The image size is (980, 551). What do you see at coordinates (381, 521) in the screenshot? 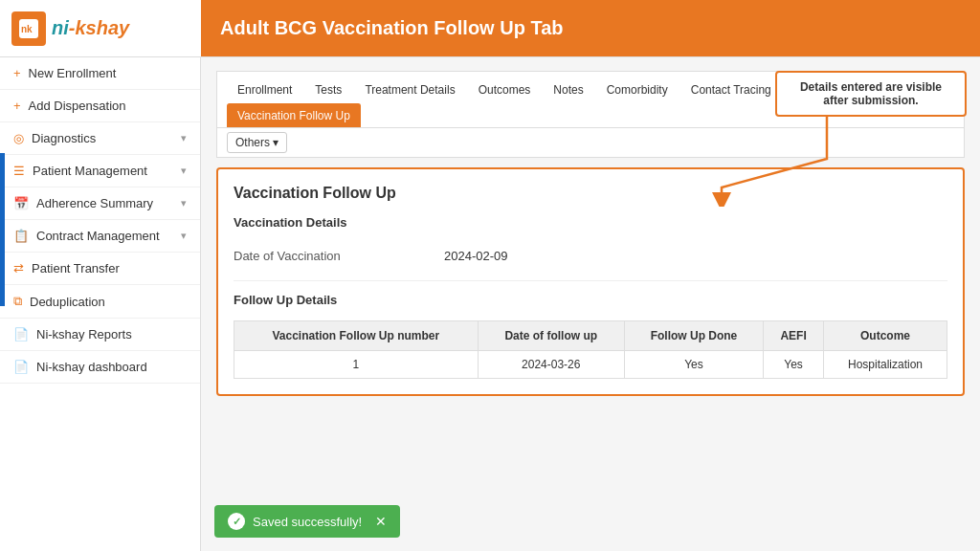
I see `toast-close-button: ✕` at bounding box center [381, 521].